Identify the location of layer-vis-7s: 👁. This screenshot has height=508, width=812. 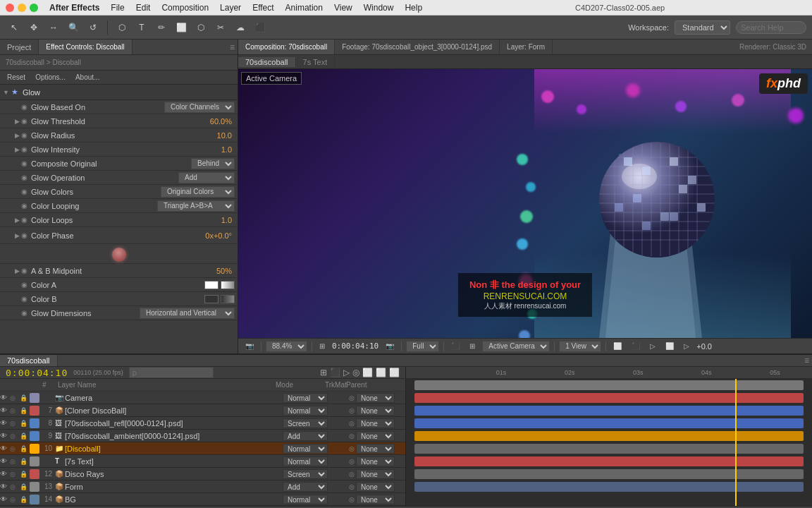
(5, 461).